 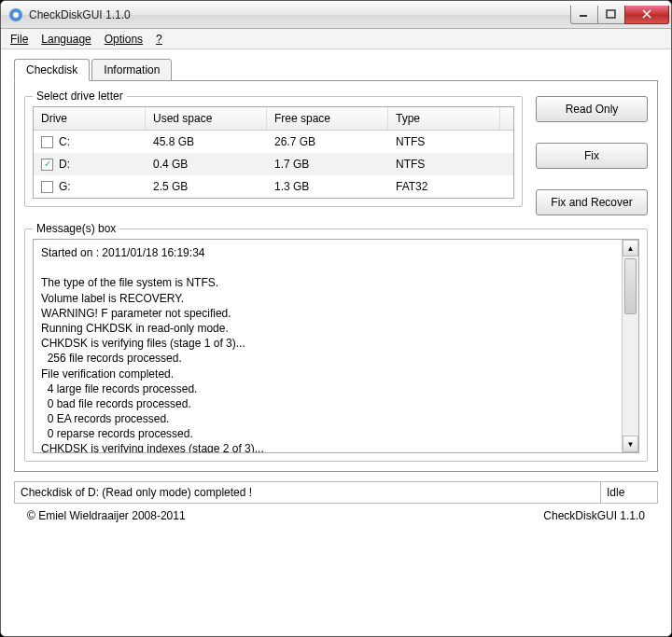 What do you see at coordinates (444, 118) in the screenshot?
I see `col-type-header: Type` at bounding box center [444, 118].